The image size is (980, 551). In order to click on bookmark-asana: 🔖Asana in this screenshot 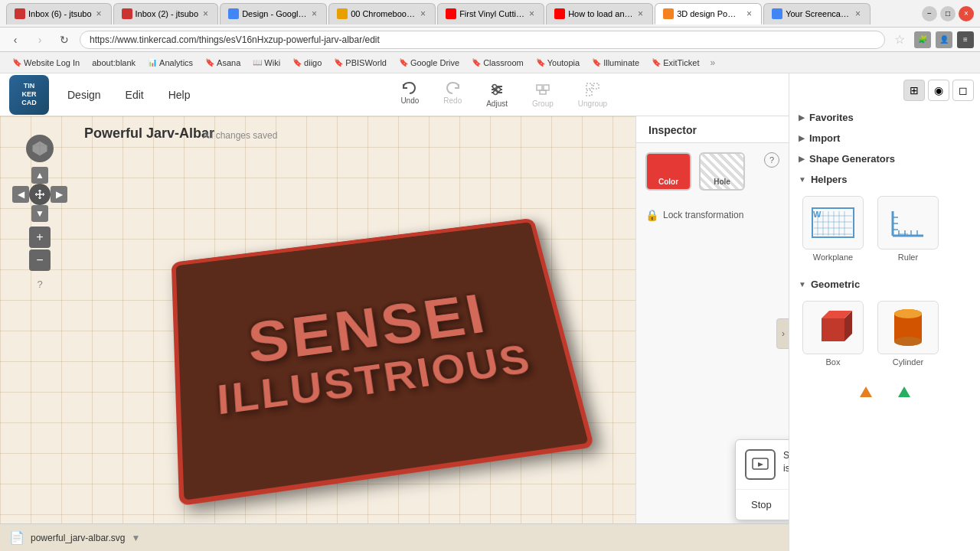, I will do `click(223, 63)`.